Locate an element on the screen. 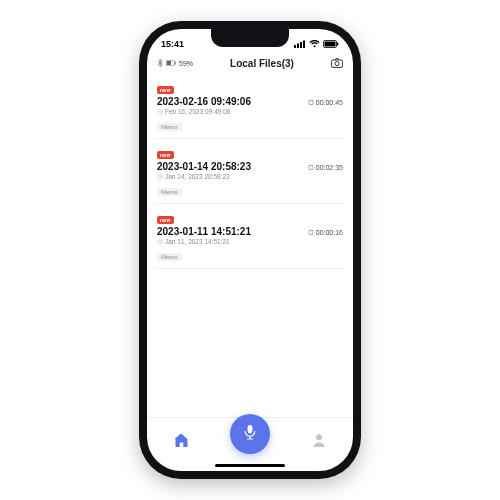 Image resolution: width=500 pixels, height=500 pixels. bluetooth-status: 59% is located at coordinates (175, 64).